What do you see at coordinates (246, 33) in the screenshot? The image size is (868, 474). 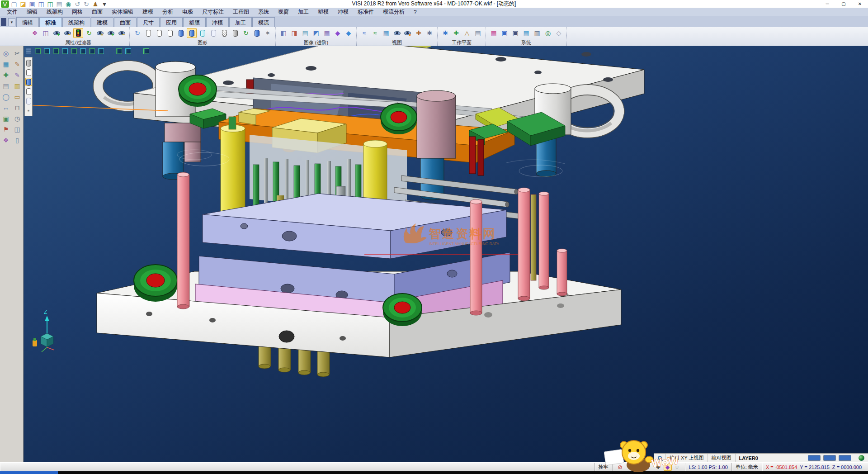 I see `refresh-shading-icon: ↻` at bounding box center [246, 33].